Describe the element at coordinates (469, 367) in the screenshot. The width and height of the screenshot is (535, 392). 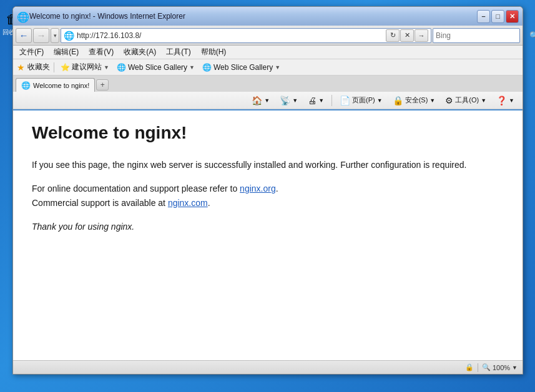
I see `security-status: 🔒` at that location.